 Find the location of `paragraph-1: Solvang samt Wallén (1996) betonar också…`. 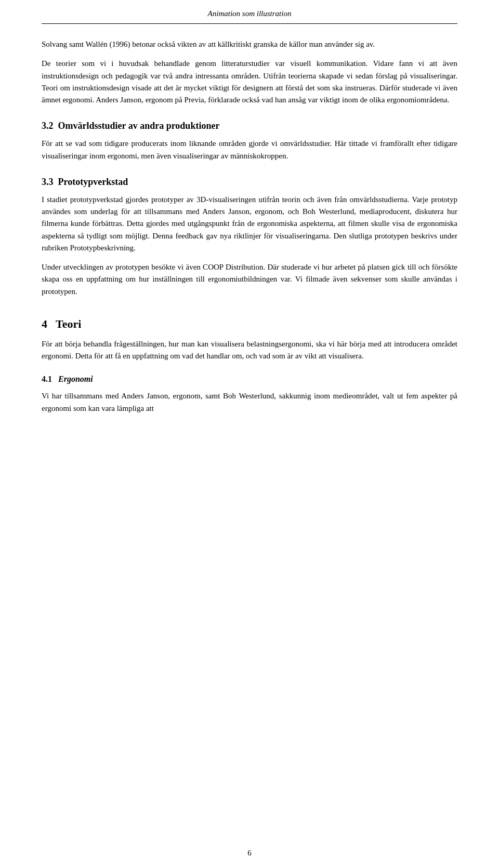

paragraph-1: Solvang samt Wallén (1996) betonar också… is located at coordinates (250, 45).